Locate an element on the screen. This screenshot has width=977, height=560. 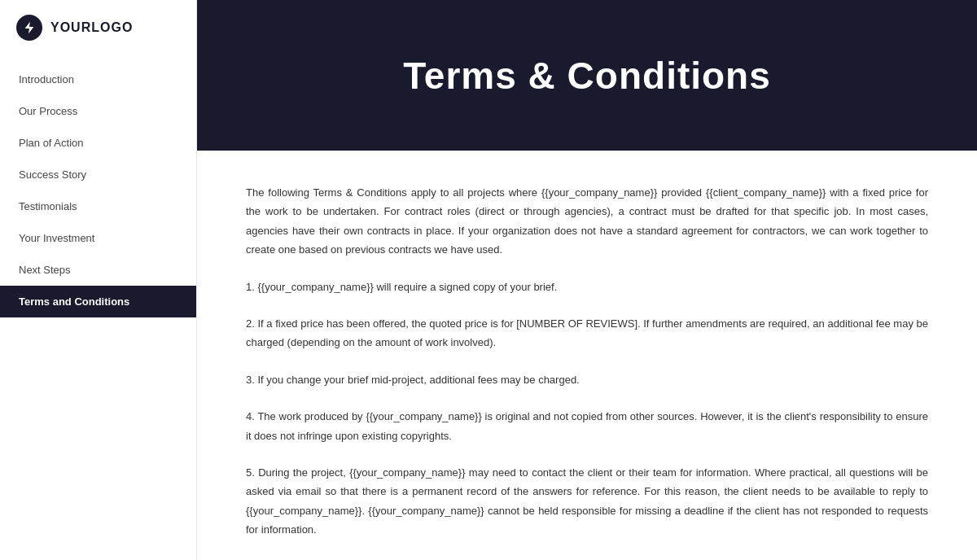
logo-area: YOURLOGO is located at coordinates (98, 28).